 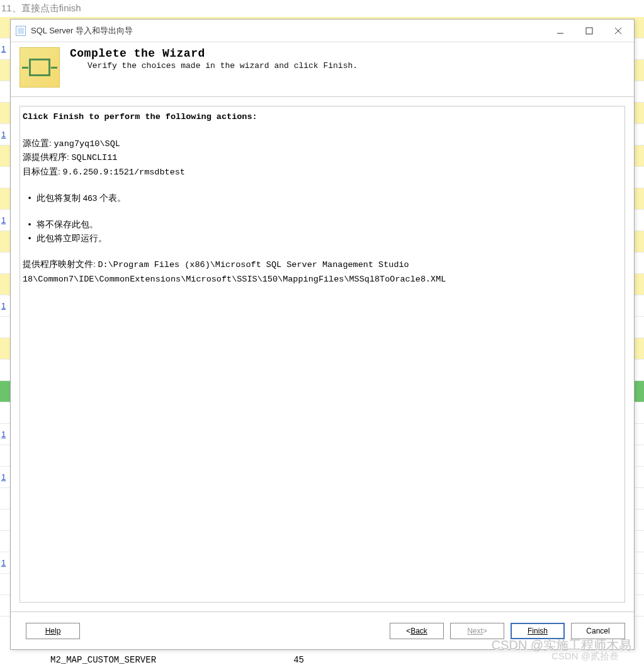 What do you see at coordinates (322, 630) in the screenshot?
I see `footer: Help < Back Next > Finish Cancel` at bounding box center [322, 630].